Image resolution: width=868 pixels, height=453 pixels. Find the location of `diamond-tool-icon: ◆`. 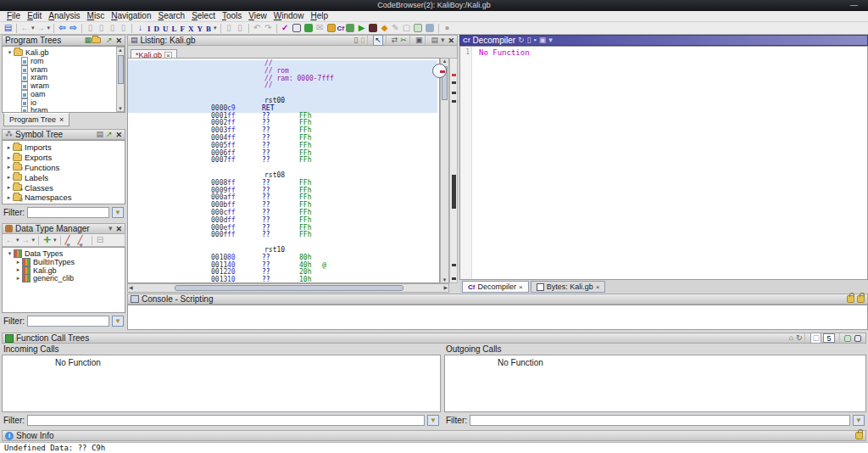

diamond-tool-icon: ◆ is located at coordinates (385, 28).